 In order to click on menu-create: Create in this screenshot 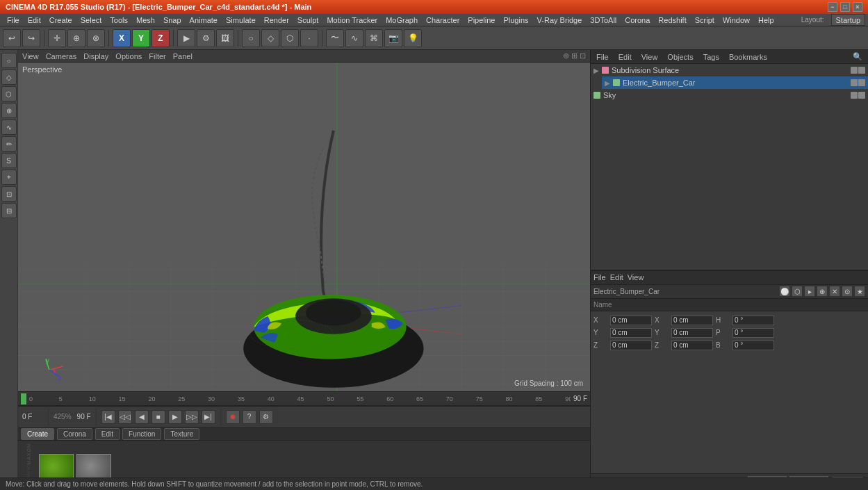, I will do `click(61, 19)`.